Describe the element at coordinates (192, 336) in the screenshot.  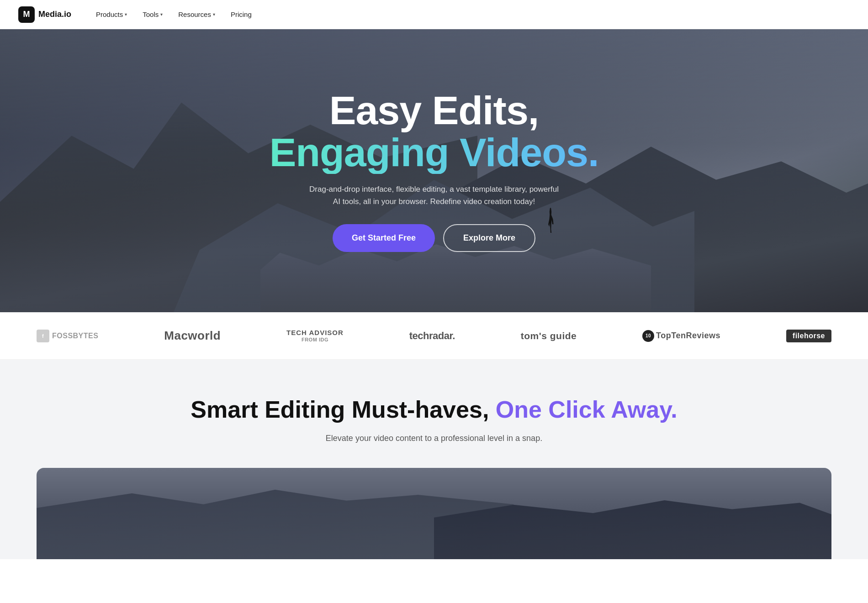
I see `macworld-logo: Macworld` at that location.